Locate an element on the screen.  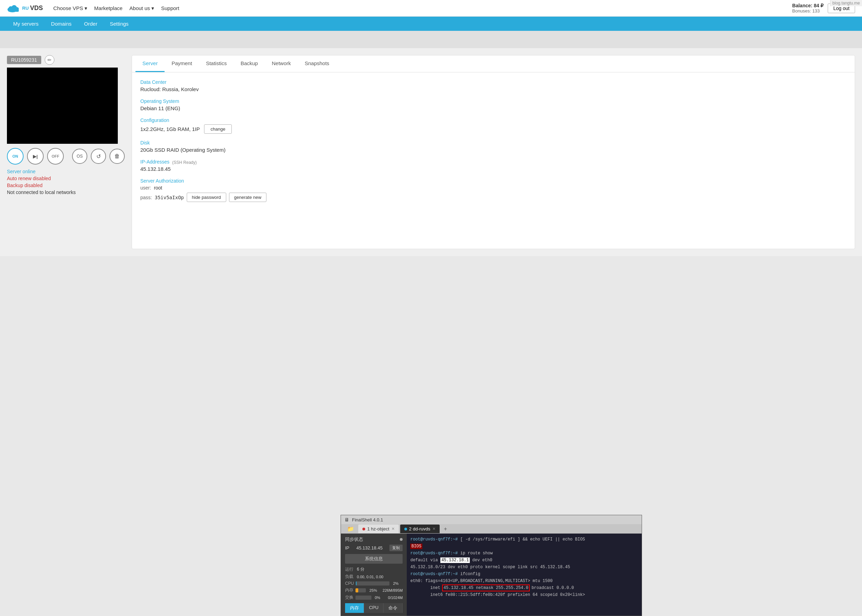
pass-key: pass: is located at coordinates (146, 197).